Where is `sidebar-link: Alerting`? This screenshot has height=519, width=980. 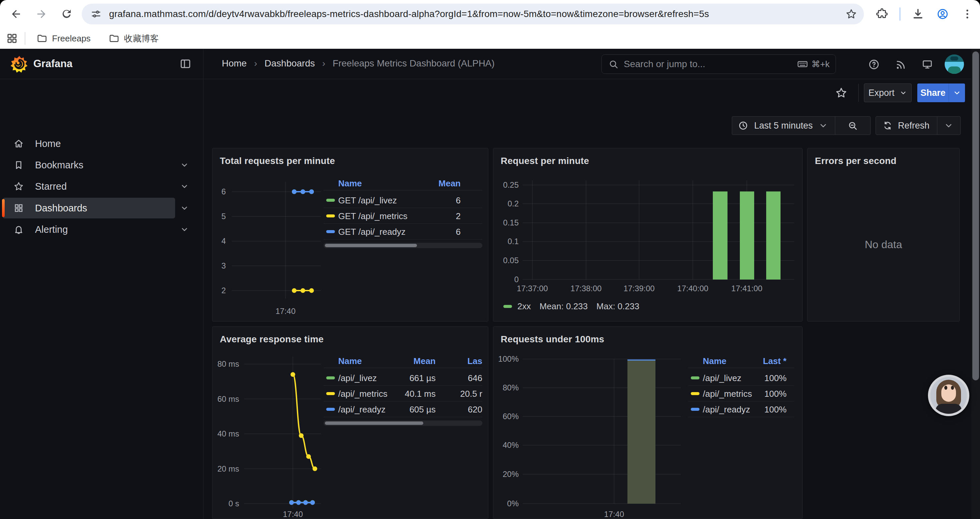
sidebar-link: Alerting is located at coordinates (89, 229).